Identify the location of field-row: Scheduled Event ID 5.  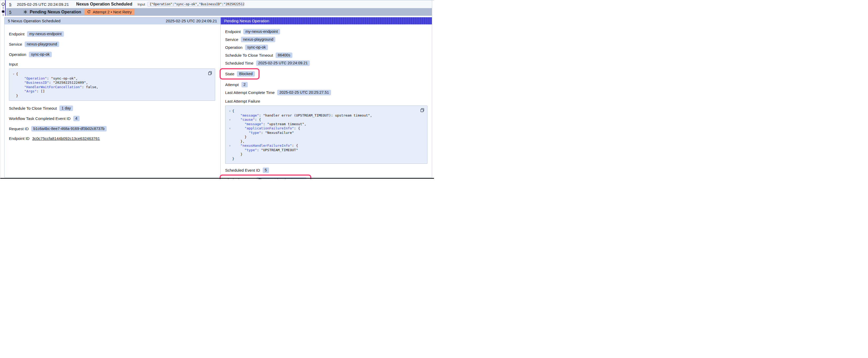
(327, 170).